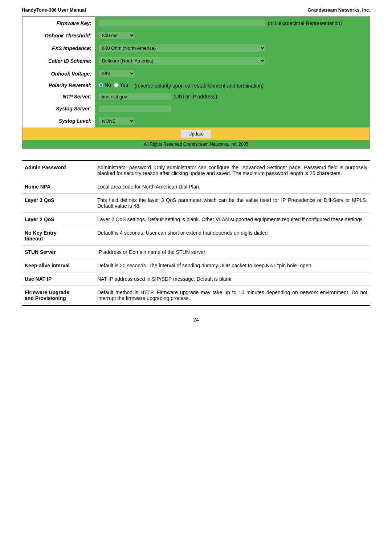  Describe the element at coordinates (105, 85) in the screenshot. I see `radio-label: No` at that location.